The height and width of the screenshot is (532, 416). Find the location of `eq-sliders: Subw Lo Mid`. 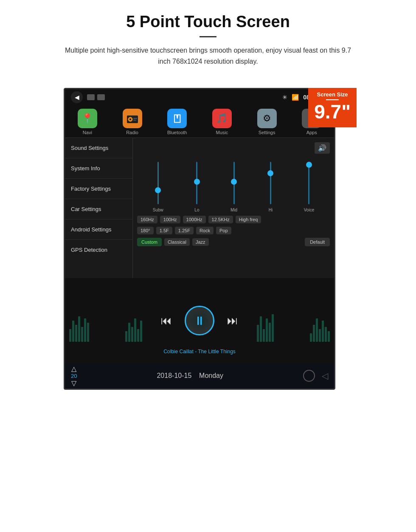

eq-sliders: Subw Lo Mid is located at coordinates (233, 185).